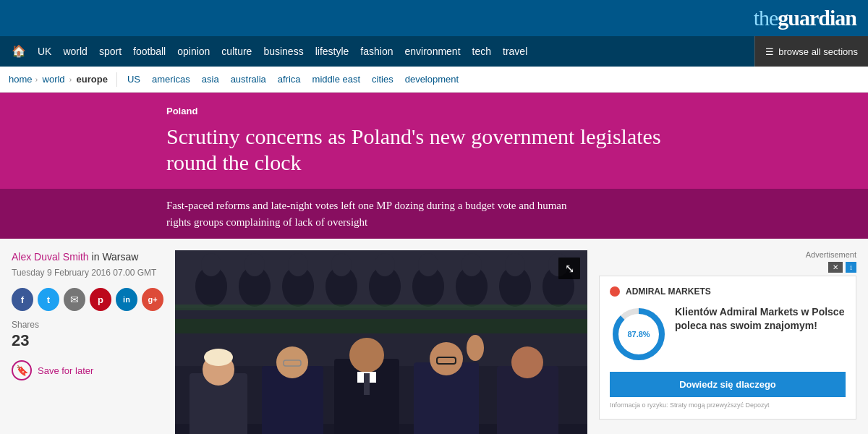 This screenshot has height=434, width=868. What do you see at coordinates (116, 257) in the screenshot?
I see `author-location: in Warsaw` at bounding box center [116, 257].